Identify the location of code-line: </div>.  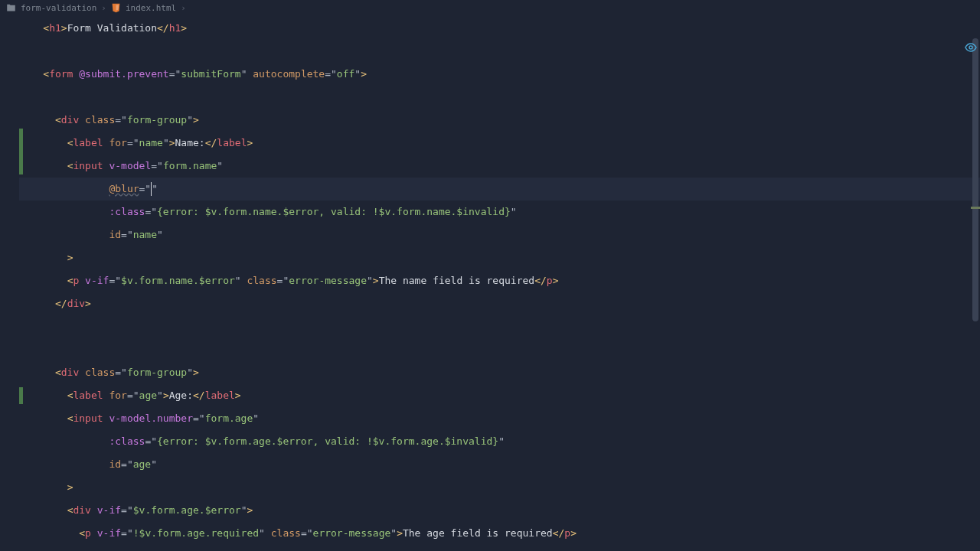
(499, 304).